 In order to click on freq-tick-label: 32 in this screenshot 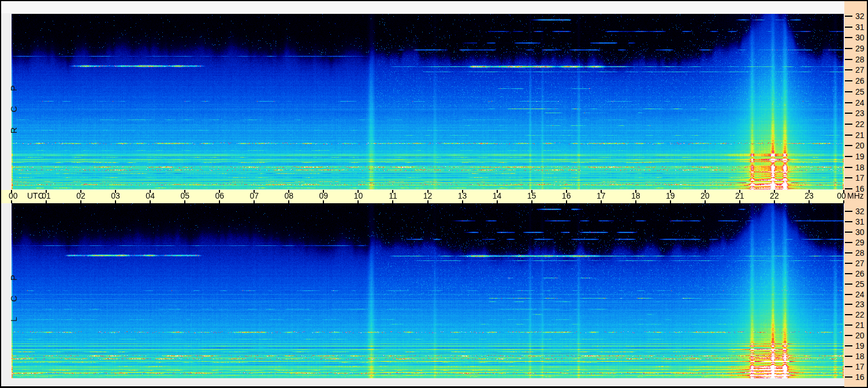, I will do `click(860, 16)`.